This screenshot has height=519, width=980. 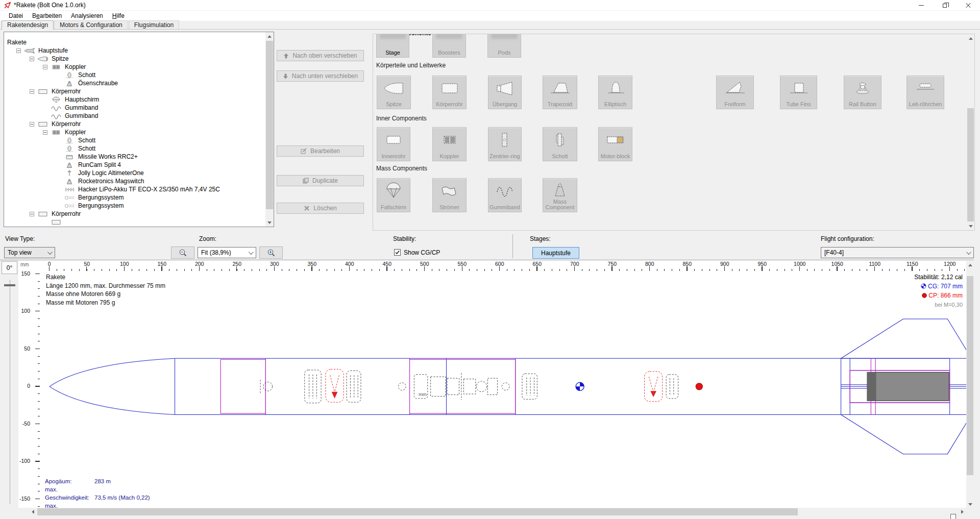 I want to click on panel-scrollbar, so click(x=971, y=132).